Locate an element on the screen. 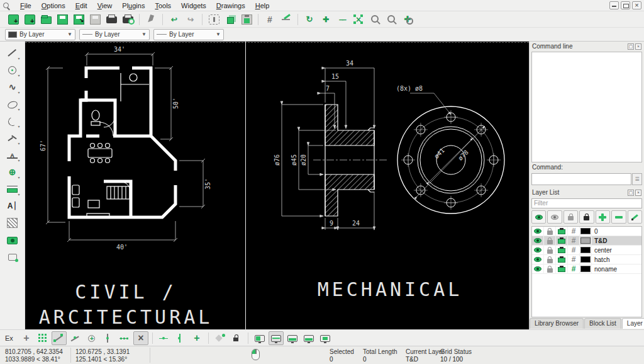  view-toggle-3-button is located at coordinates (292, 338).